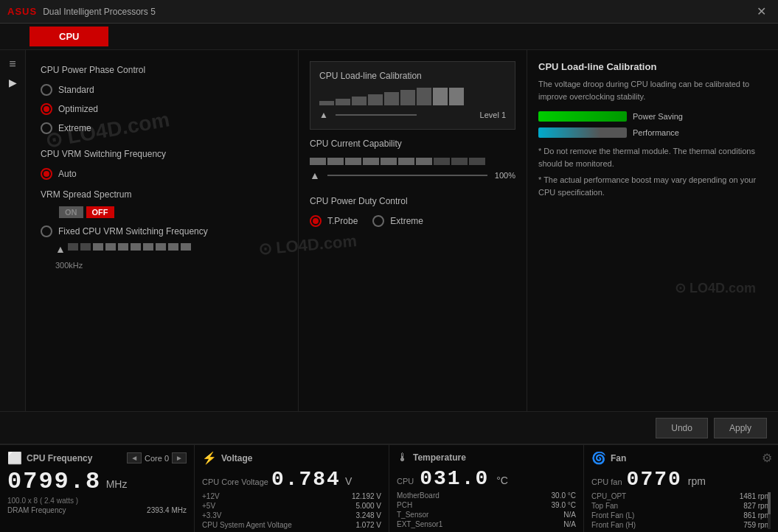  I want to click on fan-scrollbar, so click(769, 511).